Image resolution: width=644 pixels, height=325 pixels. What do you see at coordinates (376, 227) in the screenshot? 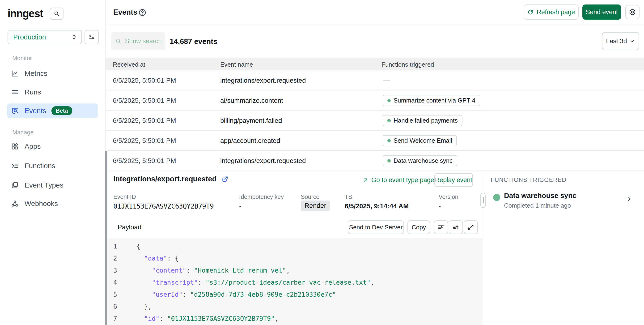
I see `send-to-dev-server-button: Send to Dev Server` at bounding box center [376, 227].